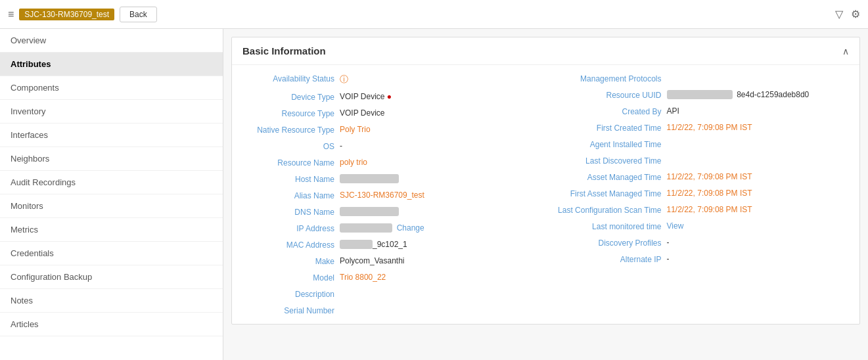 This screenshot has width=868, height=360. I want to click on agent-installed-time-row: Agent Installed Time, so click(703, 145).